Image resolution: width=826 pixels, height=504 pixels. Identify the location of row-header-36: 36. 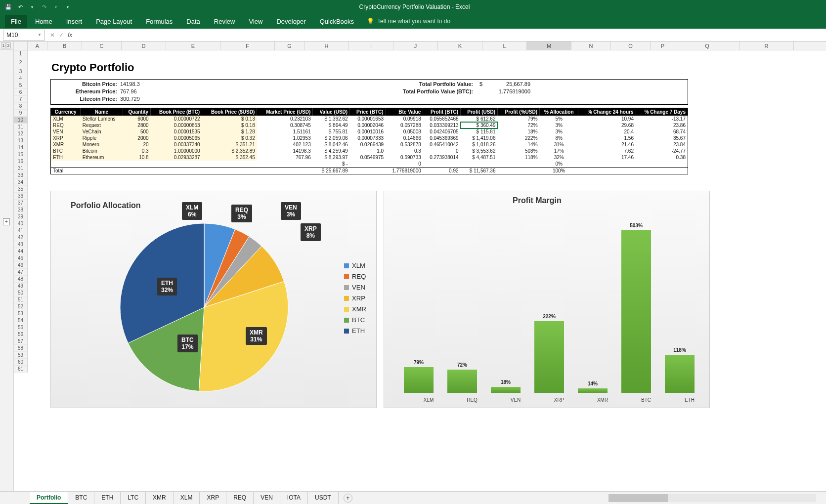
(21, 196).